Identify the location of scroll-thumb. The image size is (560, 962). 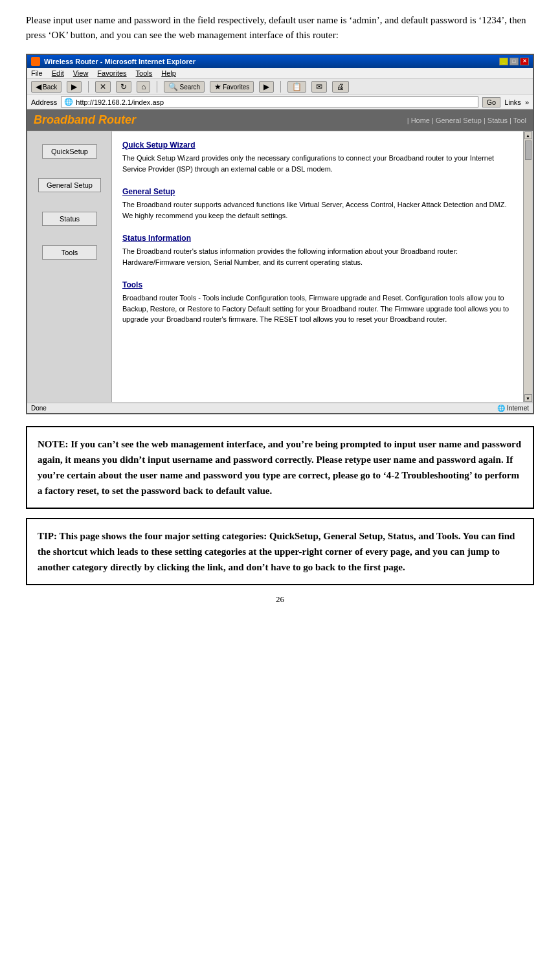
(528, 150).